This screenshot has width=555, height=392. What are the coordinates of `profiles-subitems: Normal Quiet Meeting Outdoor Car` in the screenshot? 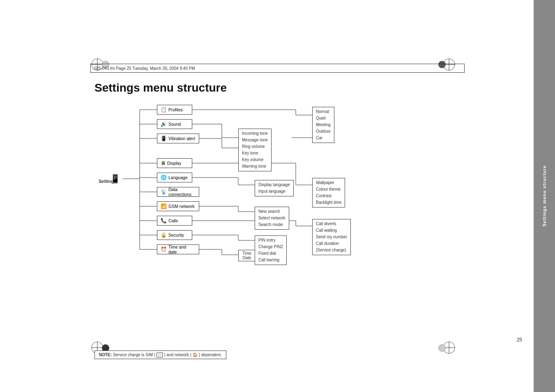 It's located at (323, 125).